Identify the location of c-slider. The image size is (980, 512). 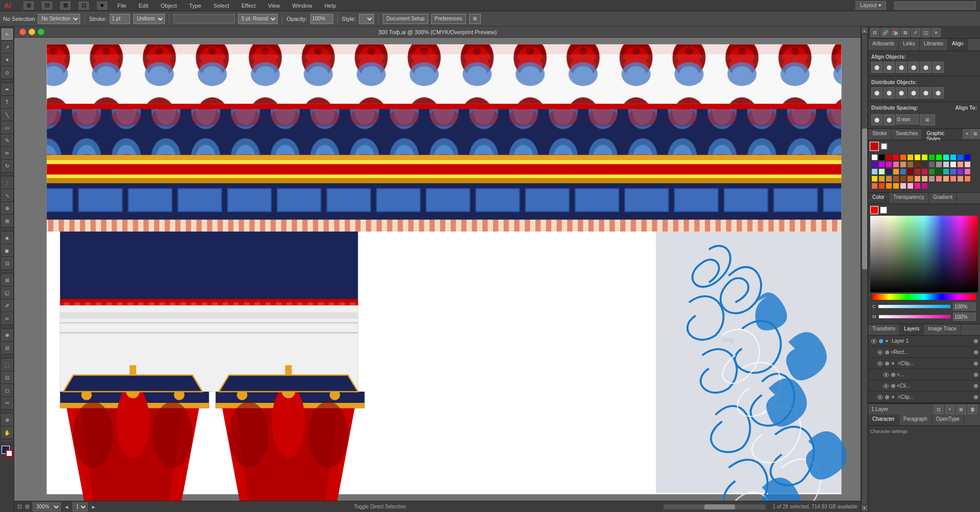
(915, 306).